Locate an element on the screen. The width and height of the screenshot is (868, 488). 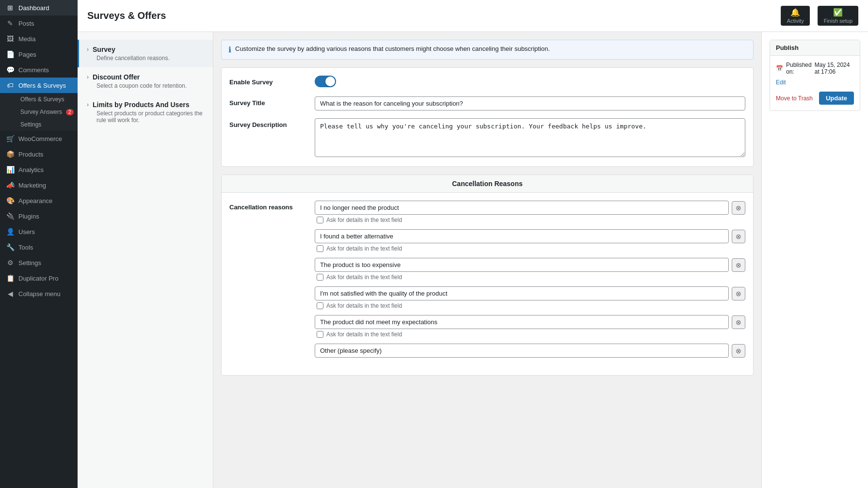
finish-setup-icon: ✅ is located at coordinates (838, 13).